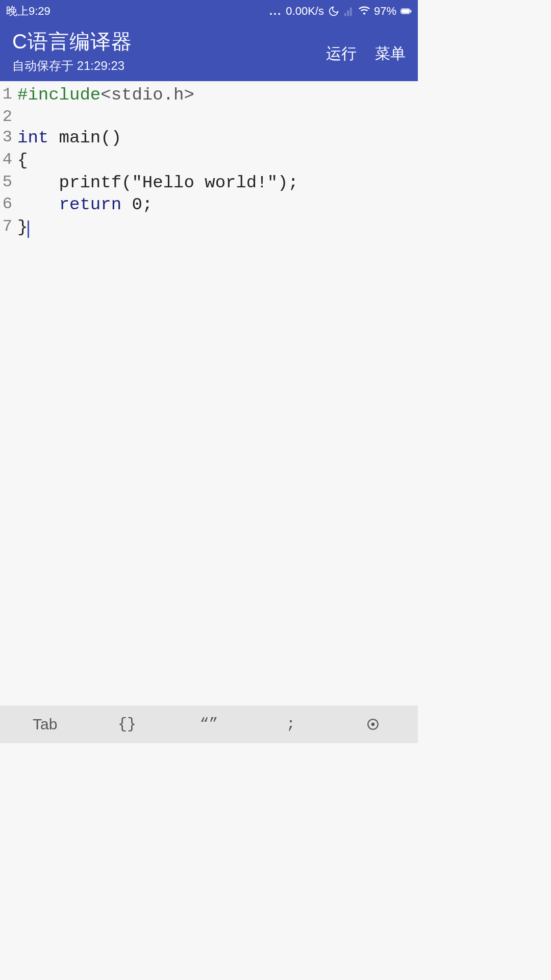 The width and height of the screenshot is (551, 980). I want to click on more-icon: ..., so click(276, 11).